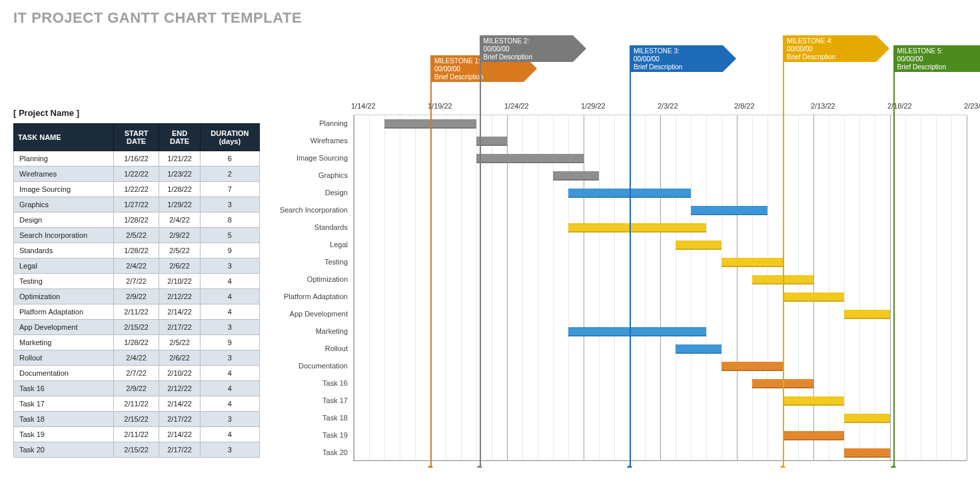 This screenshot has height=497, width=980. Describe the element at coordinates (313, 262) in the screenshot. I see `gantt-row-label: Testing` at that location.